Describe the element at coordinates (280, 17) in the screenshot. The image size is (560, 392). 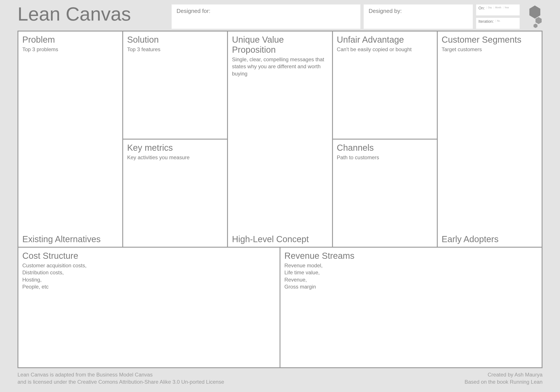
I see `header: Lean Canvas Designed for: Designed by: O…` at that location.